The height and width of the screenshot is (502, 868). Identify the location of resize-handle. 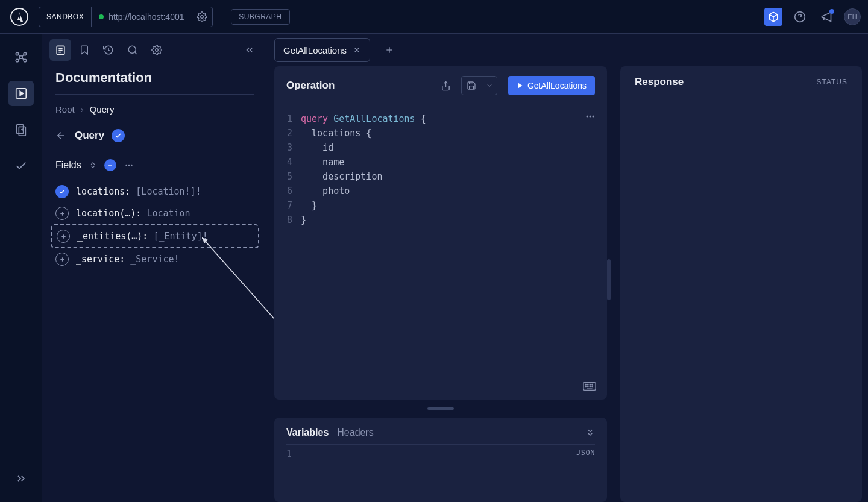
(441, 409).